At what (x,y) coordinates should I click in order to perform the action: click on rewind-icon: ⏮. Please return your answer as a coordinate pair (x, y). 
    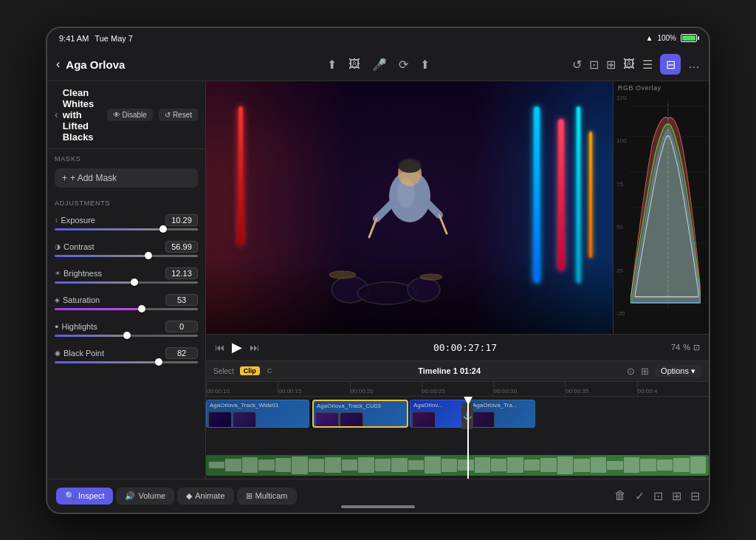
    Looking at the image, I should click on (220, 347).